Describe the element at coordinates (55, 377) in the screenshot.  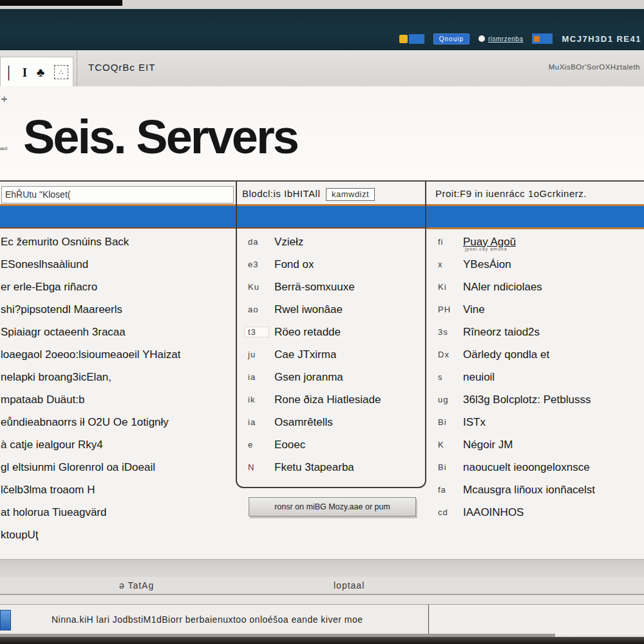
I see `list-item-label: nelapki broang3icElan,` at that location.